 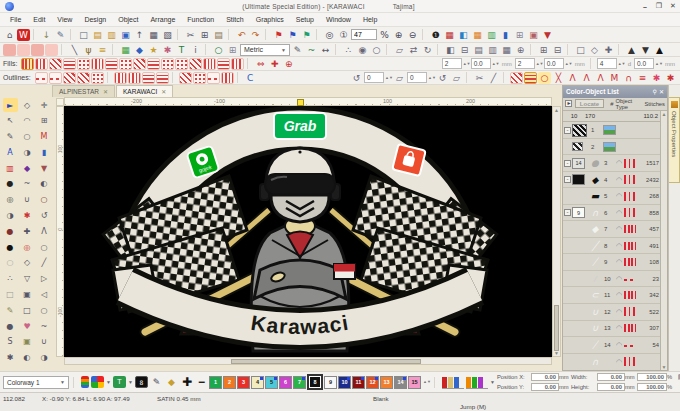 I want to click on align-left-icon: ▤, so click(x=478, y=50).